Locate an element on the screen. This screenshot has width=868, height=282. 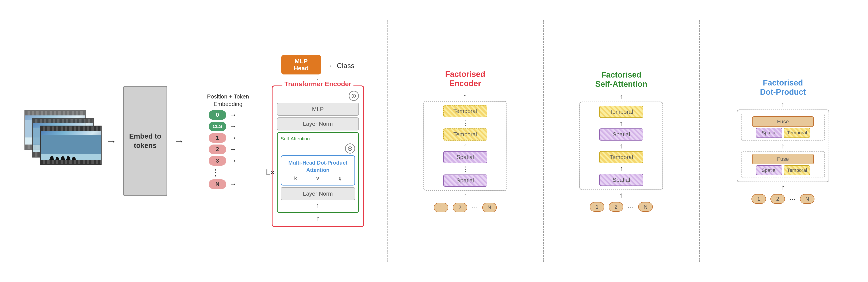
fsa-arrow-1: ↑ is located at coordinates (621, 123).